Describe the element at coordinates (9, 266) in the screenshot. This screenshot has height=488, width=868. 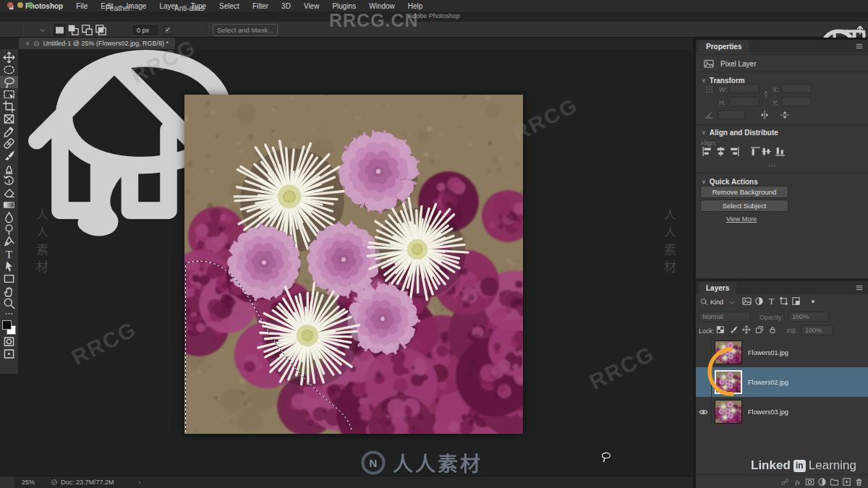
I see `path-selection-tool` at that location.